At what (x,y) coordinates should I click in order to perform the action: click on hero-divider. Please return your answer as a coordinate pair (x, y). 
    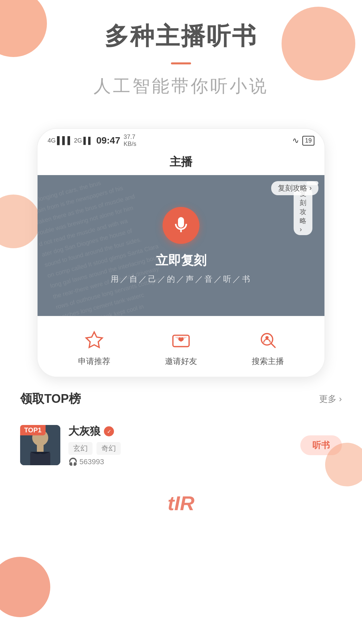
    Looking at the image, I should click on (181, 63).